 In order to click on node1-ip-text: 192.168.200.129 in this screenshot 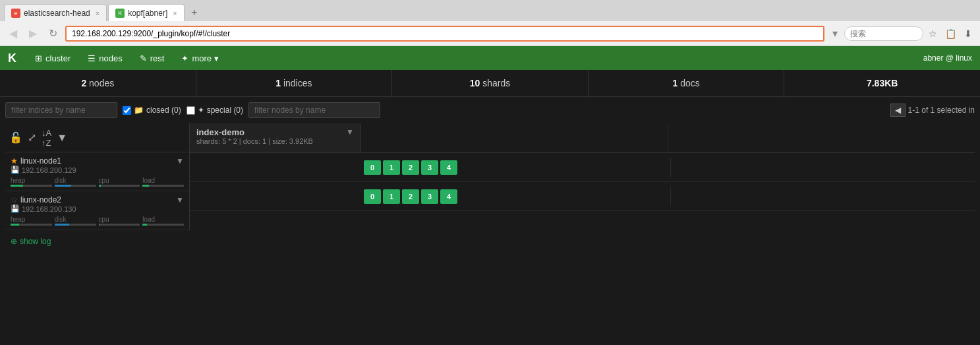, I will do `click(49, 170)`.